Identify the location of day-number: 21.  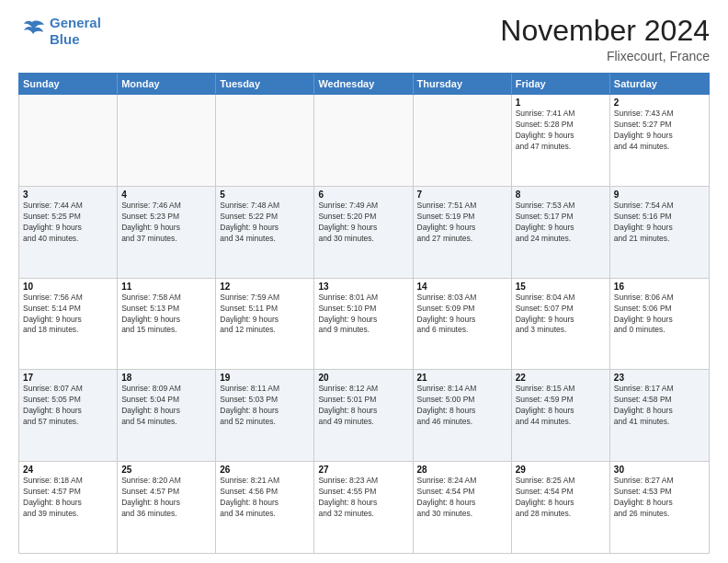
(462, 377).